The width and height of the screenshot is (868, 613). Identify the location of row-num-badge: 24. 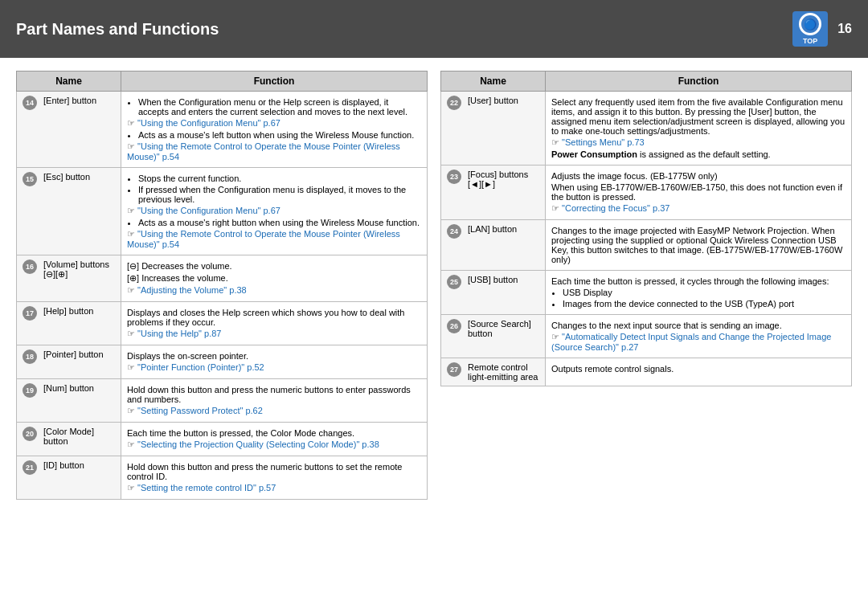
(454, 231).